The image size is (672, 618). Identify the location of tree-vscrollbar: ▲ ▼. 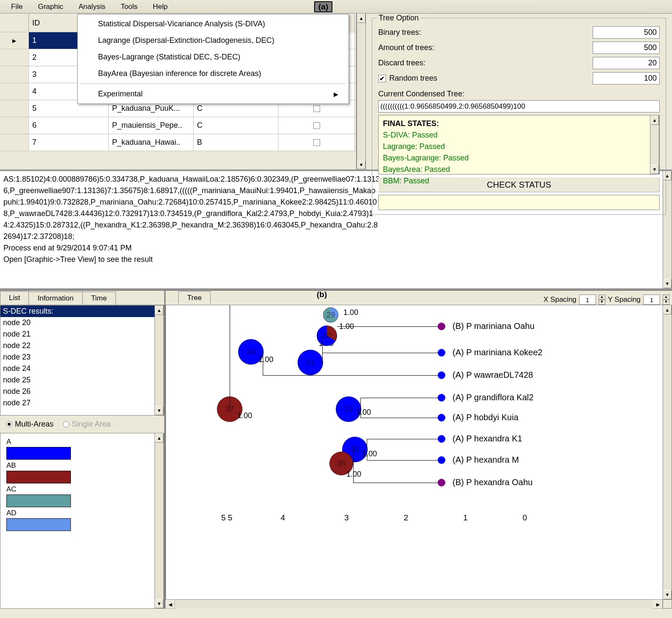
(667, 452).